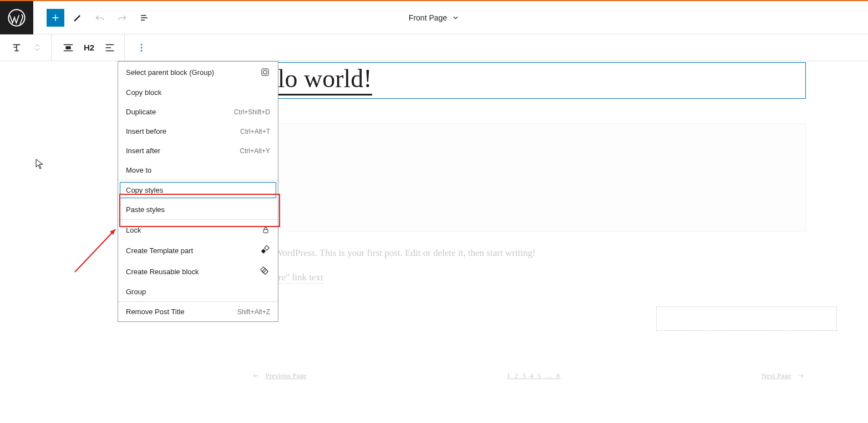 The width and height of the screenshot is (868, 423). Describe the element at coordinates (144, 18) in the screenshot. I see `list-view-button` at that location.